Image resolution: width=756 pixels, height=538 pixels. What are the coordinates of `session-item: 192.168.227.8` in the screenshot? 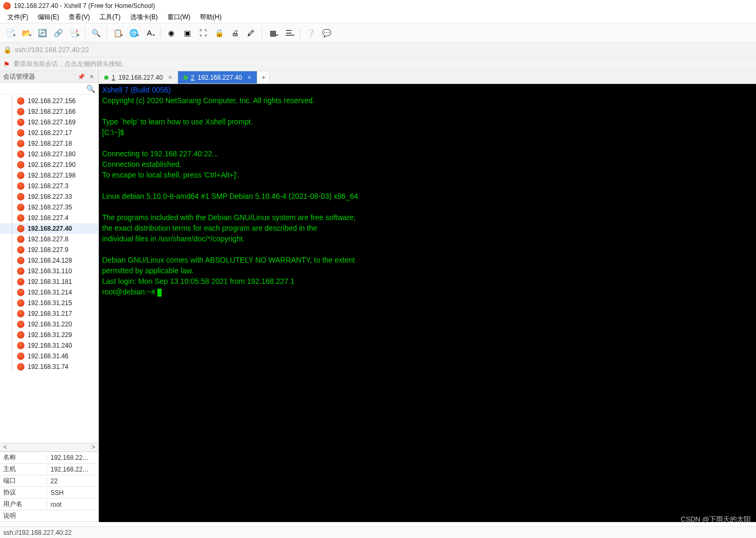 It's located at (49, 239).